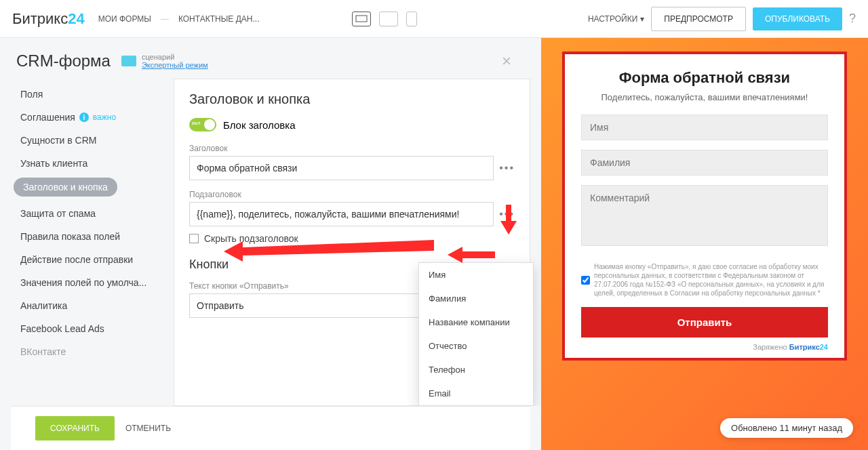  I want to click on toggle-label: Блок заголовка, so click(259, 125).